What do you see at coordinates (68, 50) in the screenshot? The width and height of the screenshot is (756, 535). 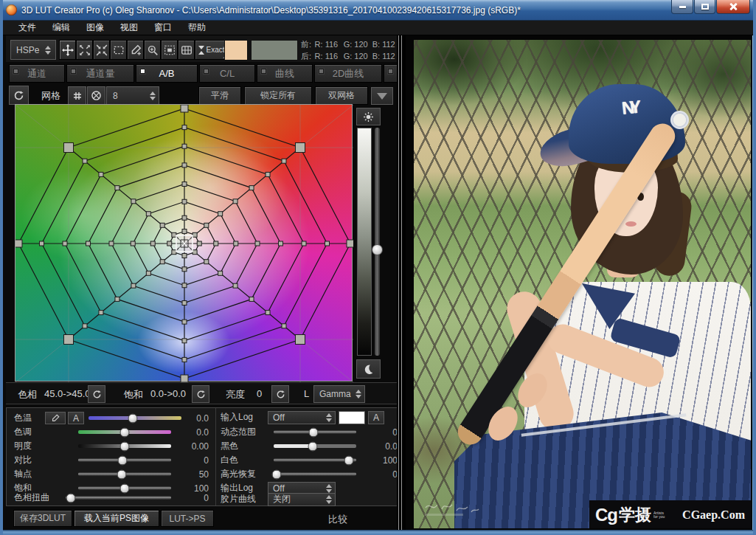 I see `move-tool-button` at bounding box center [68, 50].